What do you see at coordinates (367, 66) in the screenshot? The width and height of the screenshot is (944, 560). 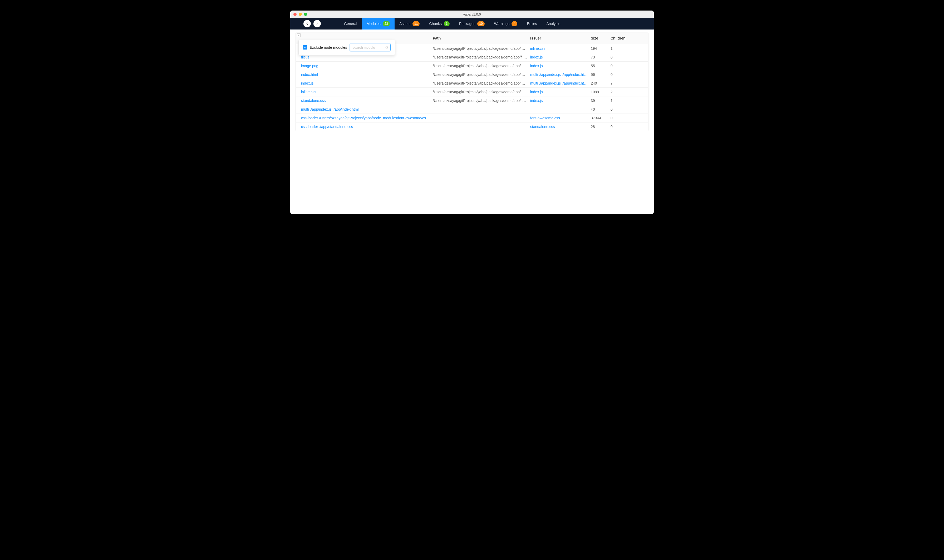 I see `module-name-link: image.png` at bounding box center [367, 66].